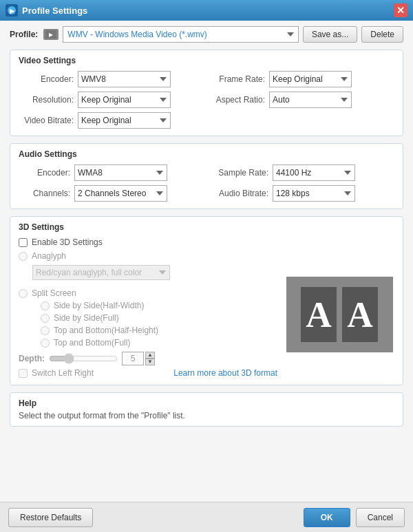 The image size is (413, 532). I want to click on depth-label: Depth:, so click(32, 359).